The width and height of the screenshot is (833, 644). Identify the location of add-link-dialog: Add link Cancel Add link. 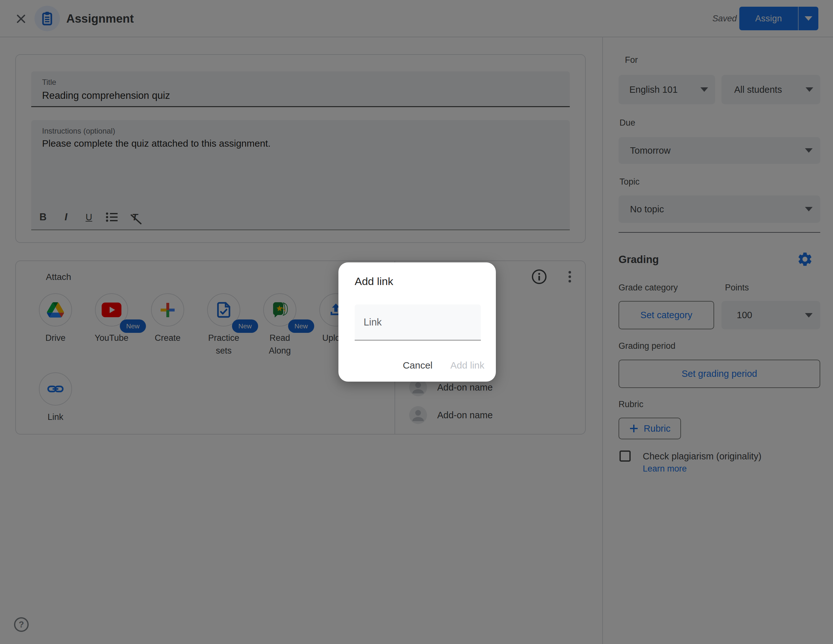
(417, 322).